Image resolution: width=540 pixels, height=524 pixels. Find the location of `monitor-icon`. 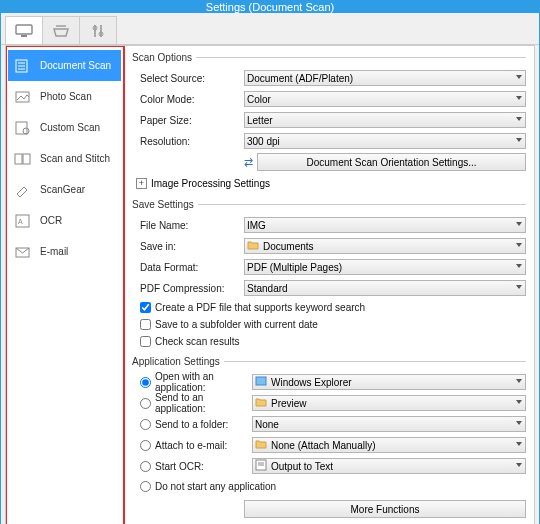

monitor-icon is located at coordinates (24, 31).